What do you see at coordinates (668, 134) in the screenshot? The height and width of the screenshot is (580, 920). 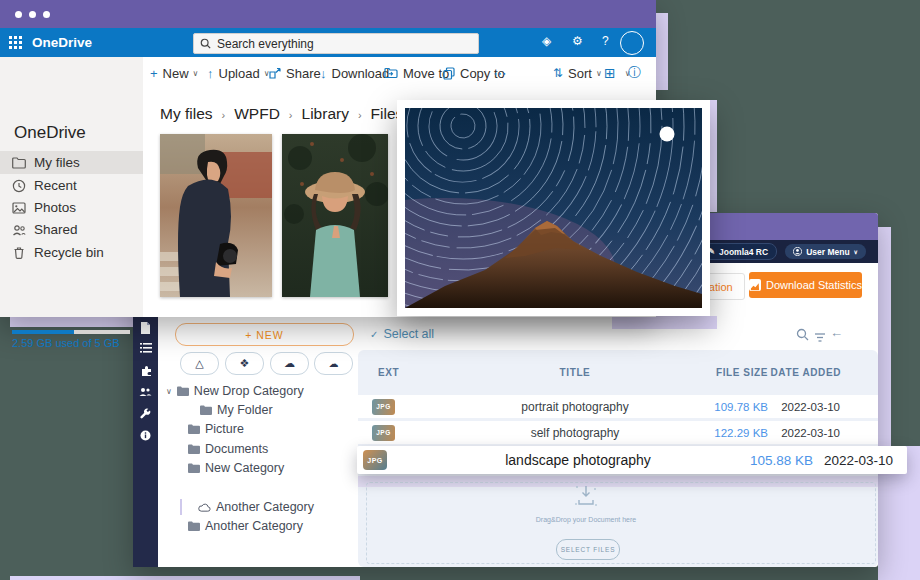 I see `selection-circle-icon` at bounding box center [668, 134].